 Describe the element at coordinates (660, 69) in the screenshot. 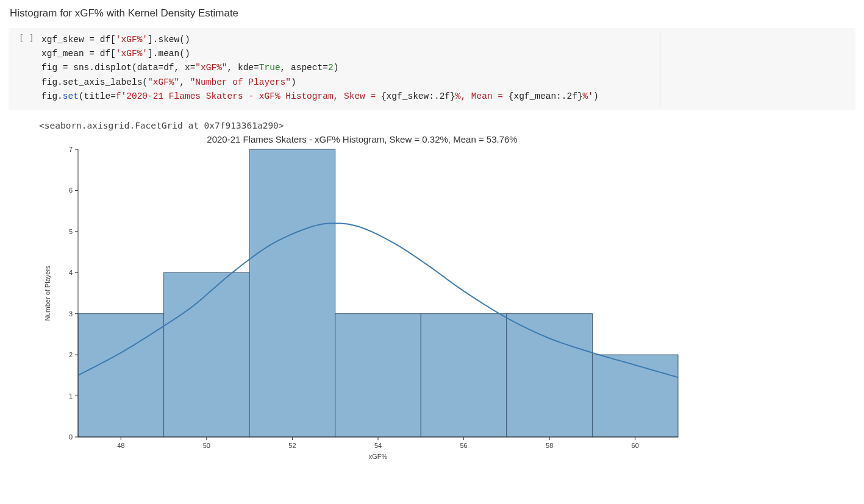

I see `ruler` at that location.